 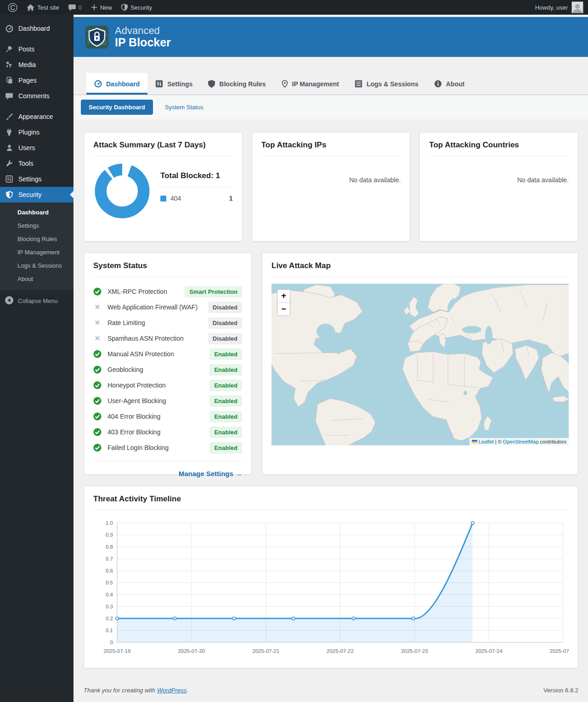 What do you see at coordinates (9, 163) in the screenshot?
I see `wrench-icon` at bounding box center [9, 163].